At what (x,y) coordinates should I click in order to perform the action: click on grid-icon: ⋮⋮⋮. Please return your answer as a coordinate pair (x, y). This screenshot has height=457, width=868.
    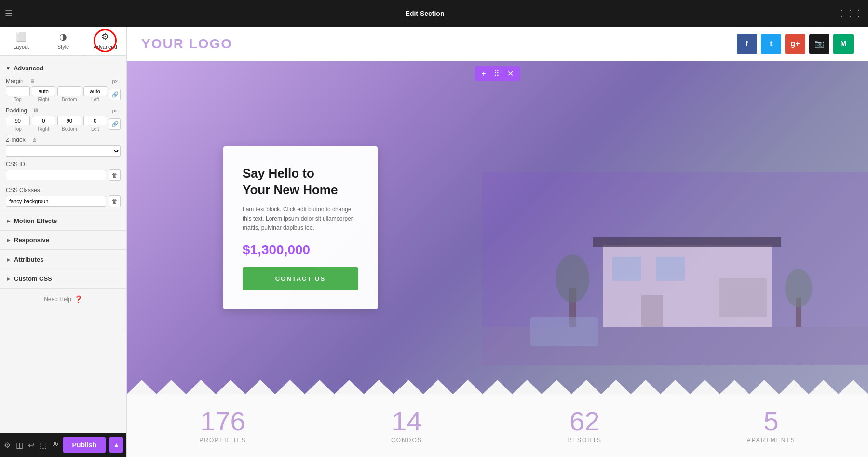
    Looking at the image, I should click on (850, 14).